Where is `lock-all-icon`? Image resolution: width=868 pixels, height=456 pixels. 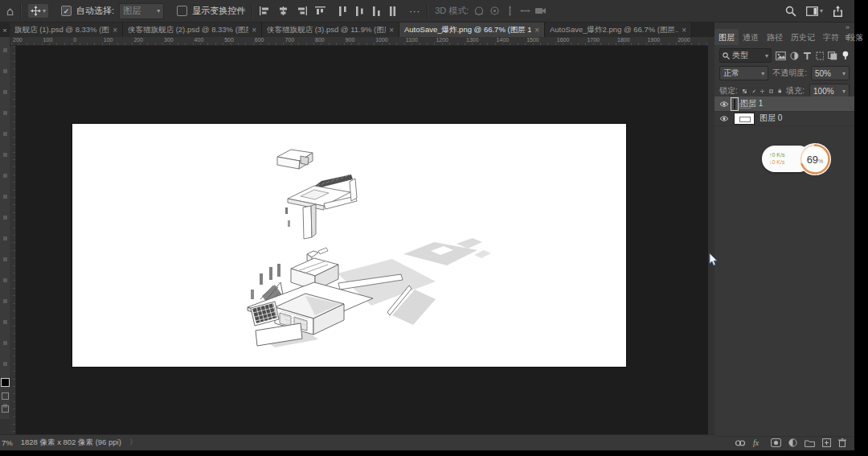
lock-all-icon is located at coordinates (780, 91).